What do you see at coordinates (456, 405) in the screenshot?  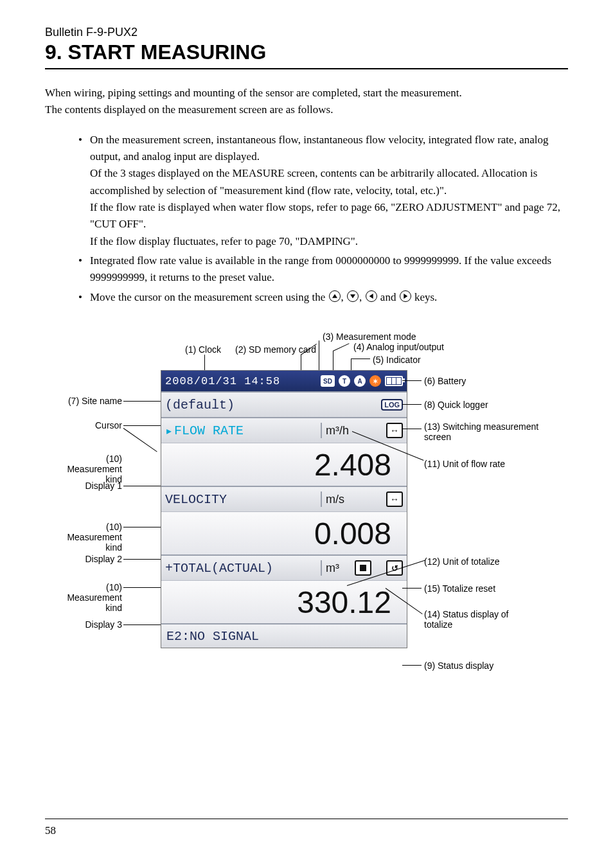 I see `callout-8: (8) Quick logger` at bounding box center [456, 405].